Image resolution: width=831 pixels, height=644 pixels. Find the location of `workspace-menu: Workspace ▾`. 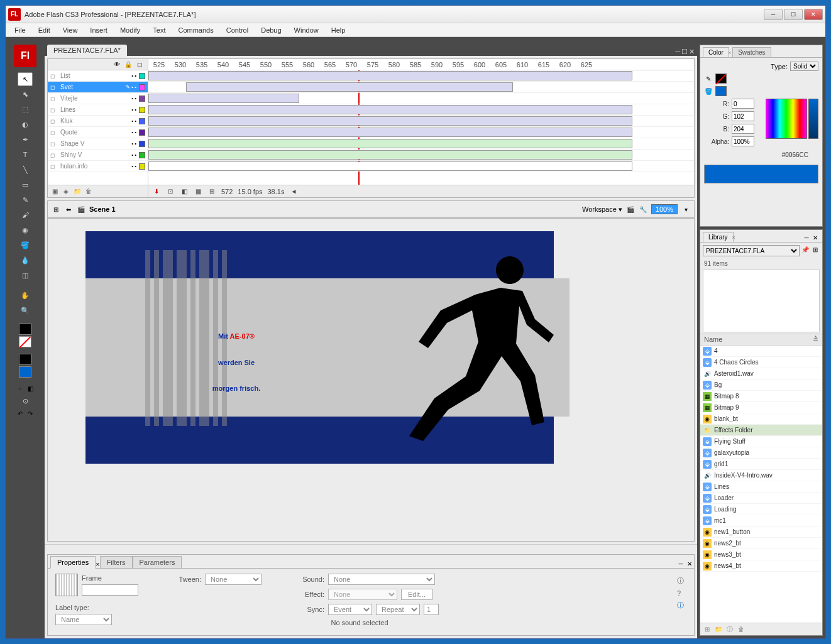

workspace-menu: Workspace ▾ is located at coordinates (602, 210).